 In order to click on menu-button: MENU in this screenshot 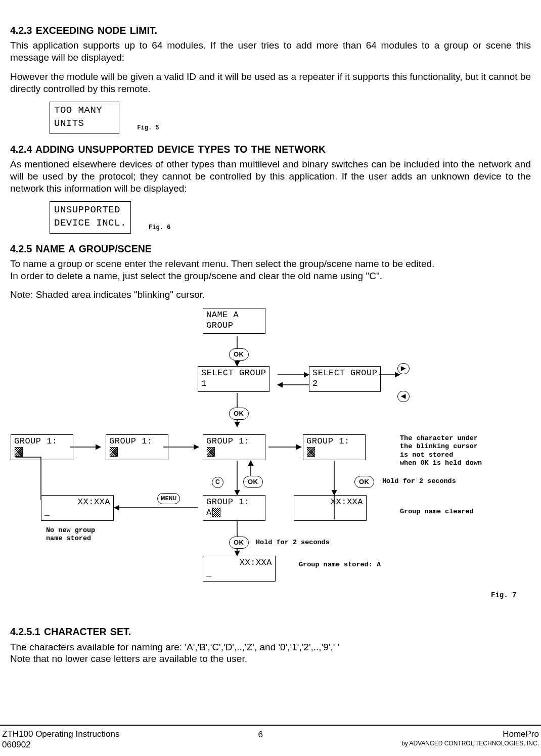, I will do `click(169, 499)`.